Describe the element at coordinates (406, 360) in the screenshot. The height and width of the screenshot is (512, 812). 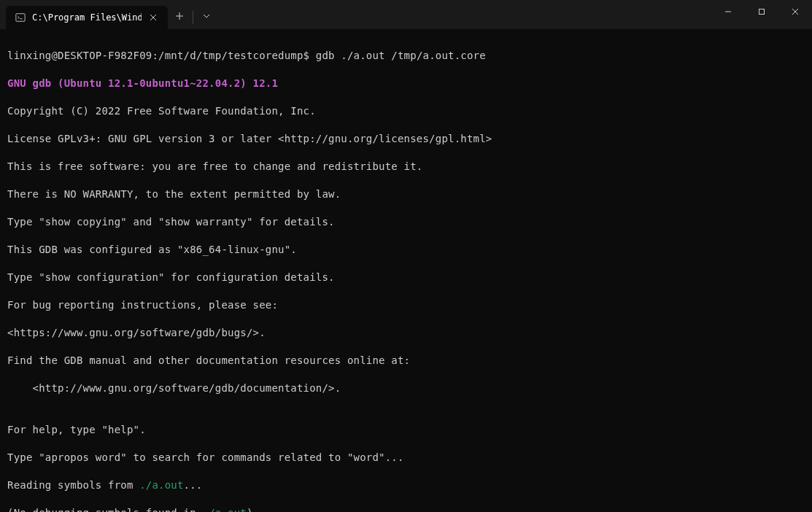
I see `text-line: Find the GDB manual and other documentat…` at that location.